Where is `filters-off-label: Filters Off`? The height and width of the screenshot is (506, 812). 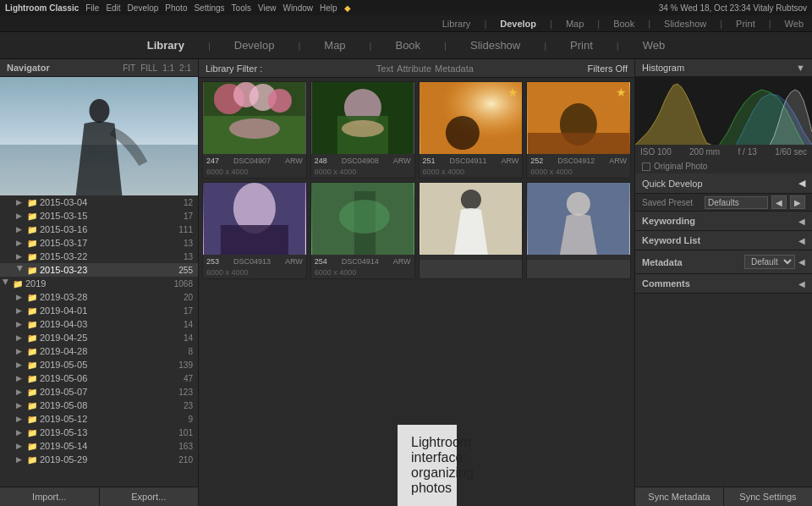
filters-off-label: Filters Off is located at coordinates (607, 69).